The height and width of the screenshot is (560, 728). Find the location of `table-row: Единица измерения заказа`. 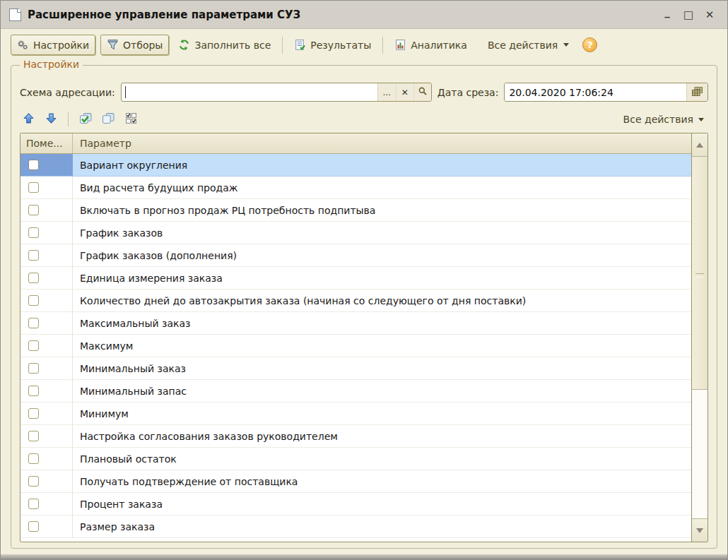

table-row: Единица измерения заказа is located at coordinates (356, 278).